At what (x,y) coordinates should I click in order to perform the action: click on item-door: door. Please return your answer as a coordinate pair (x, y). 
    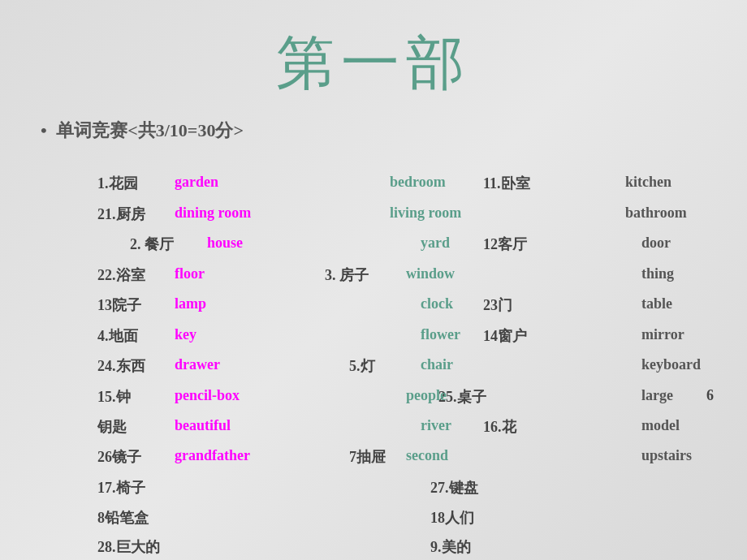
    Looking at the image, I should click on (656, 243).